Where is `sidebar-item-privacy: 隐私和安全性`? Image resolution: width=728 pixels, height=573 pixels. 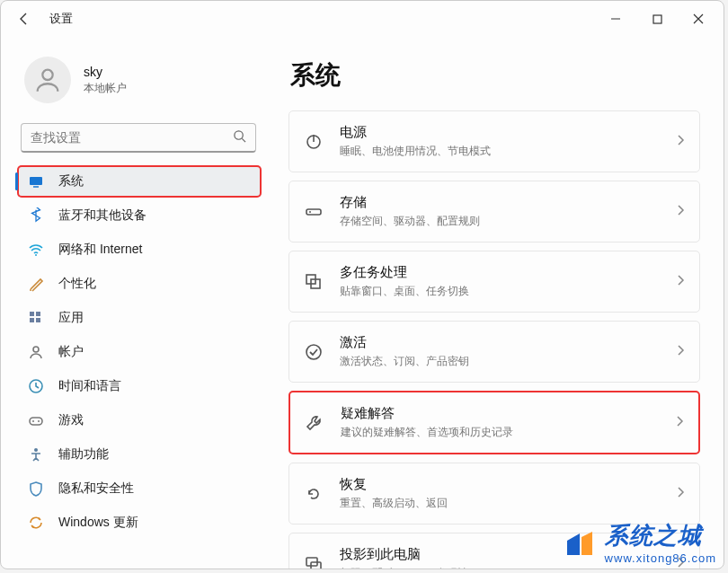
sidebar-item-privacy: 隐私和安全性 is located at coordinates (139, 489).